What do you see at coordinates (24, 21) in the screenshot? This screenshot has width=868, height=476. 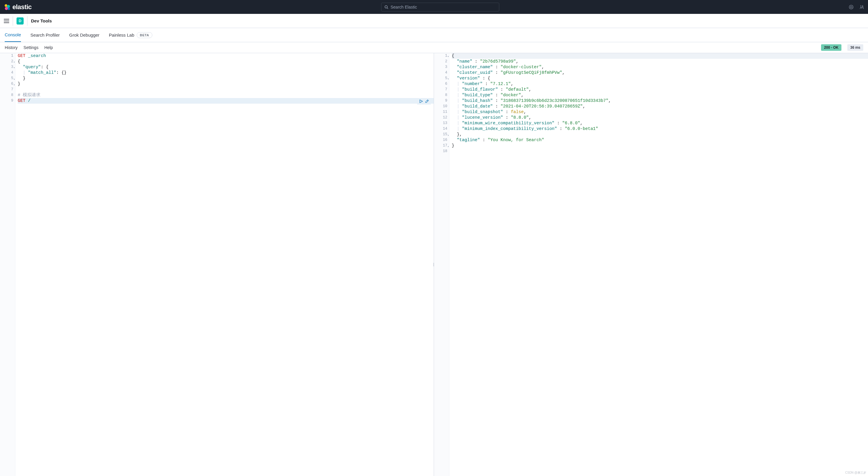 I see `space-selector: D` at bounding box center [24, 21].